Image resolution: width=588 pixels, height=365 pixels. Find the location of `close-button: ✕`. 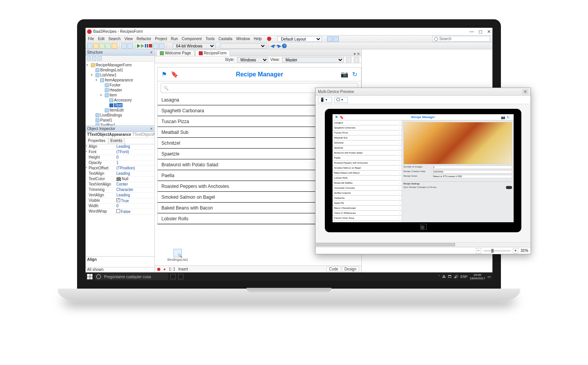

close-button: ✕ is located at coordinates (489, 32).